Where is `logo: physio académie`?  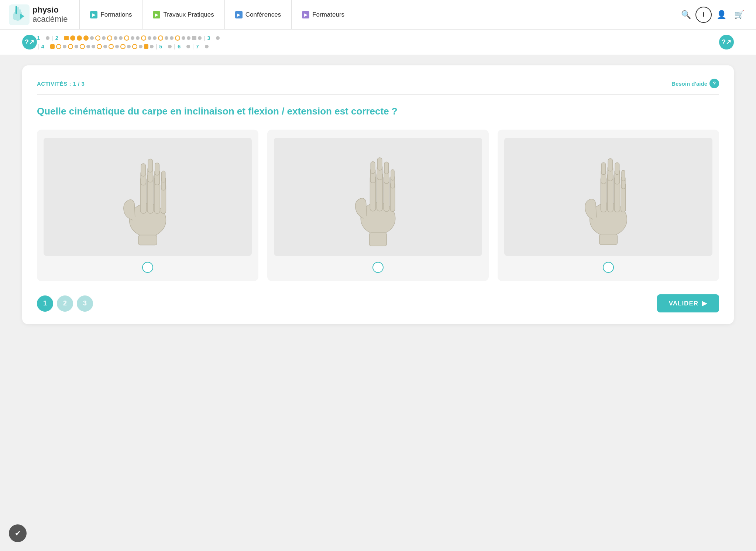
logo: physio académie is located at coordinates (38, 15).